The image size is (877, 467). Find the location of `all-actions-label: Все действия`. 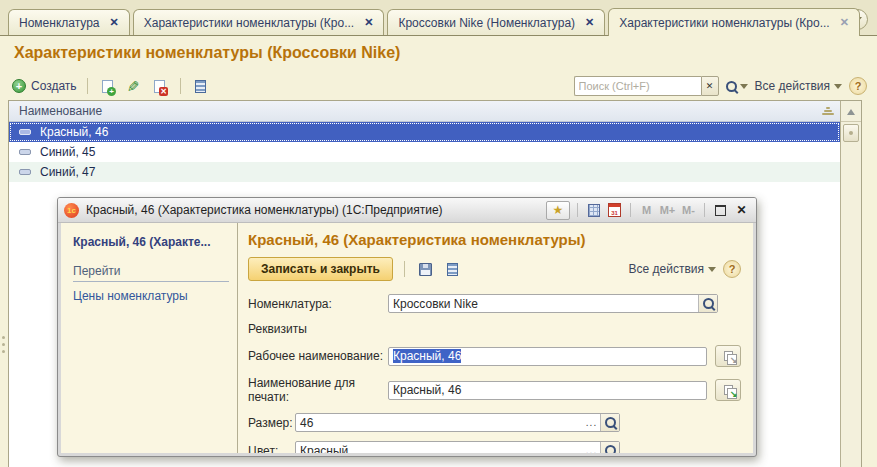

all-actions-label: Все действия is located at coordinates (792, 86).